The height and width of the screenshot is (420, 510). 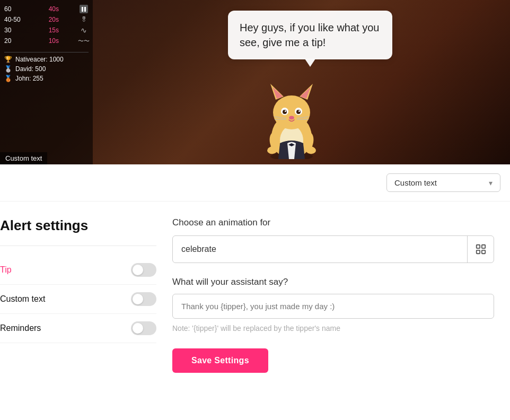 I want to click on question-label: What will your assistant say?, so click(x=333, y=282).